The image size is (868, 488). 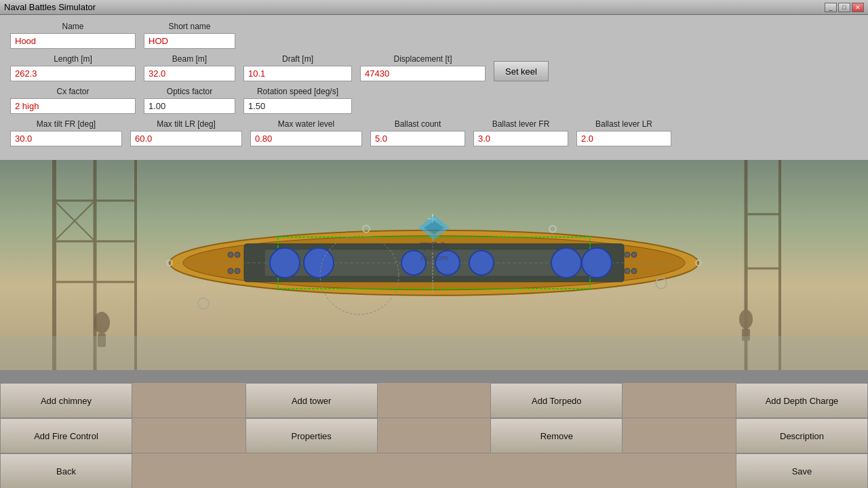 I want to click on short-name-input, so click(x=190, y=41).